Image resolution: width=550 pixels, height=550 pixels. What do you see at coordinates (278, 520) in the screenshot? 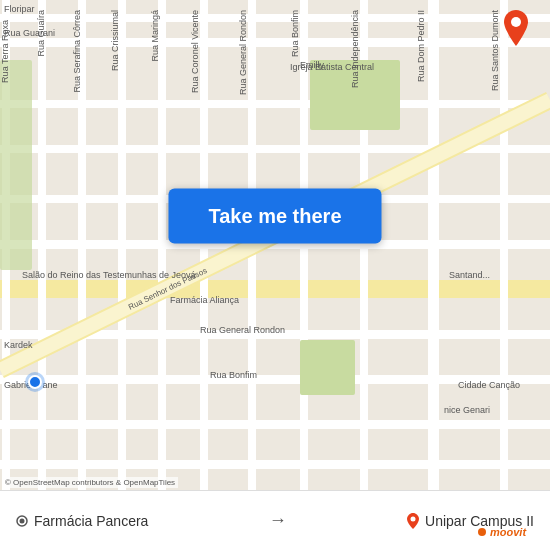
I see `arrow-icon: →` at bounding box center [278, 520].